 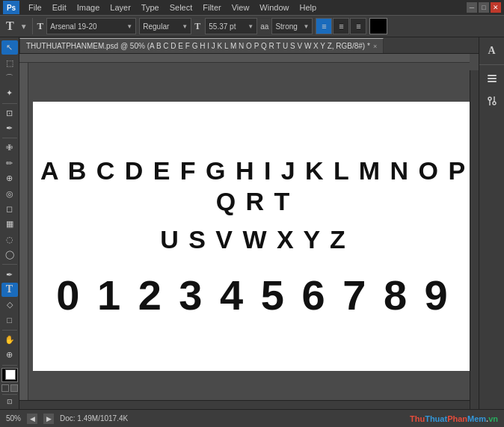 I want to click on ps-logo: Ps, so click(x=11, y=7).